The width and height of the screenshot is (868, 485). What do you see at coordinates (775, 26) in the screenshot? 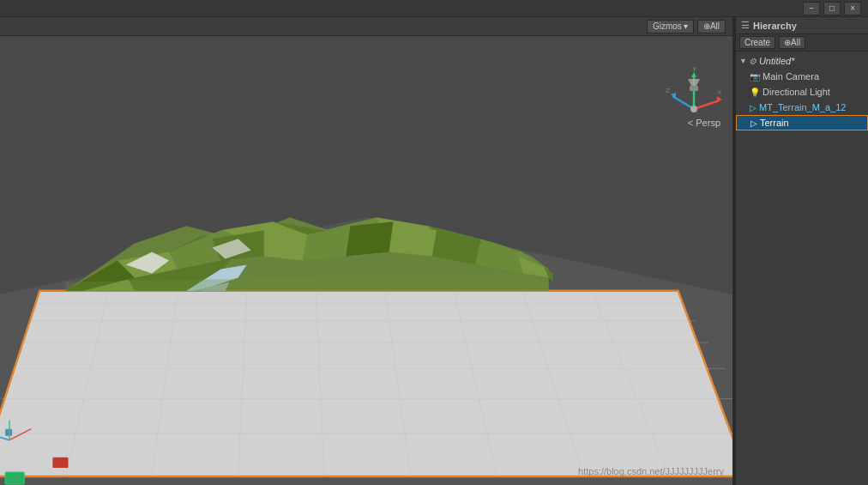
I see `hierarchy-title: Hierarchy` at bounding box center [775, 26].